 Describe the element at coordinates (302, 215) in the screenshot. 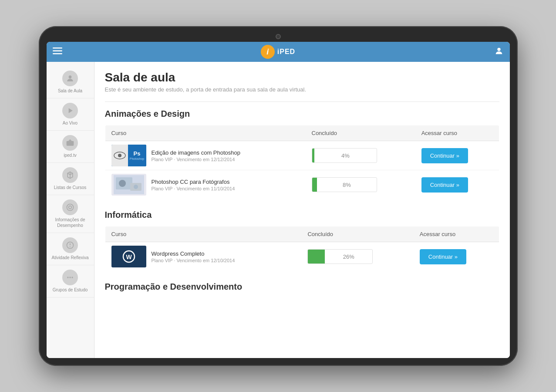

I see `section-title-informatica: Informática` at that location.